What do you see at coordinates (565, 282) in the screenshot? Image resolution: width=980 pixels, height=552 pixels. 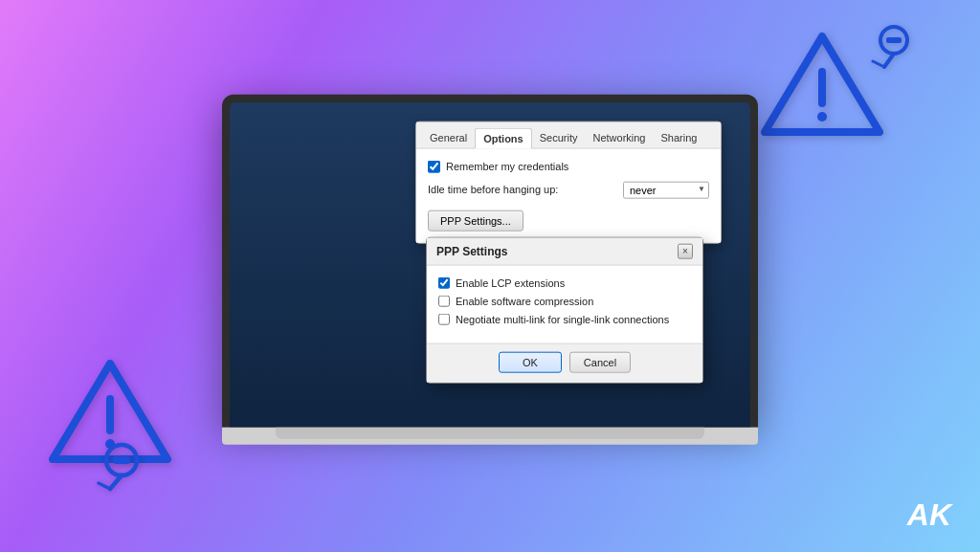 I see `lcp-extensions-row: Enable LCP extensions` at bounding box center [565, 282].